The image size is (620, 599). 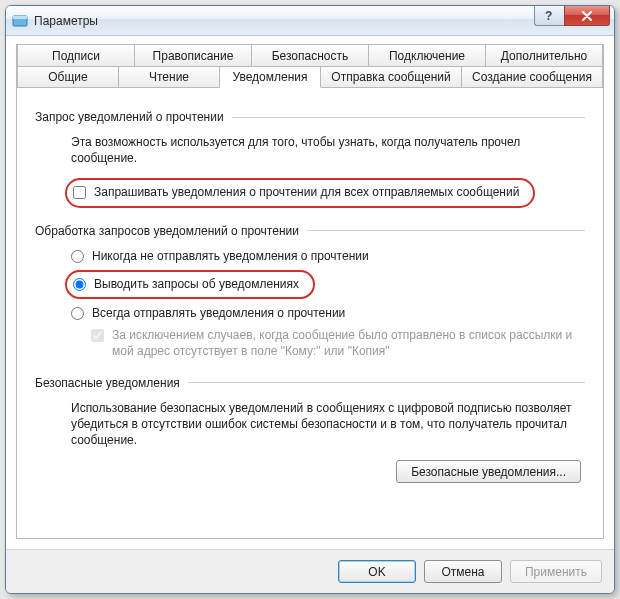 What do you see at coordinates (170, 77) in the screenshot?
I see `tab-read: Чтение` at bounding box center [170, 77].